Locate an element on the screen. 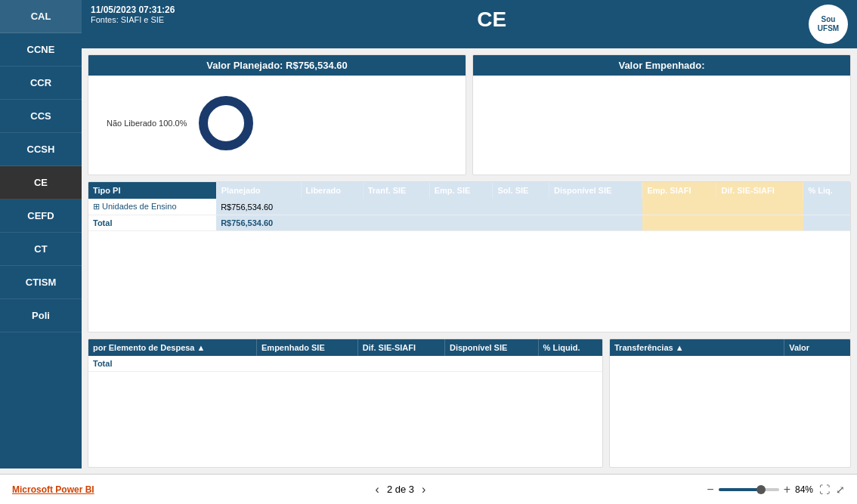 The height and width of the screenshot is (504, 857). sidebar-item-ccr: CCR is located at coordinates (41, 83).